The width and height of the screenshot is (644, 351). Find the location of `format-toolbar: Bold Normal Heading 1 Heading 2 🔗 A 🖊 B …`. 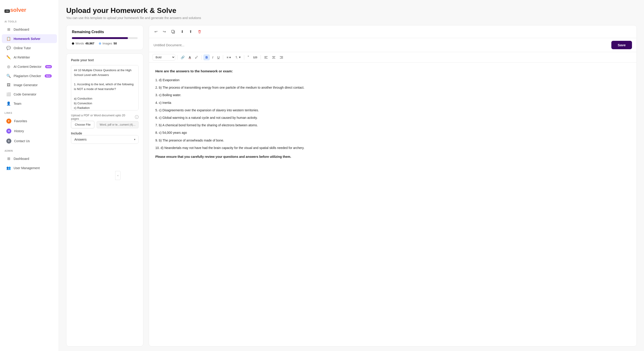

format-toolbar: Bold Normal Heading 1 Heading 2 🔗 A 🖊 B … is located at coordinates (393, 58).